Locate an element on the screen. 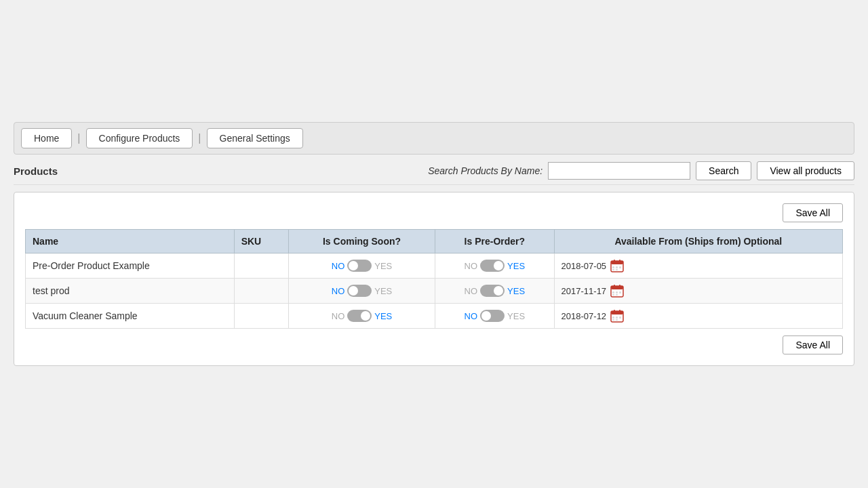  cell-name: Pre-Order Product Example is located at coordinates (130, 266).